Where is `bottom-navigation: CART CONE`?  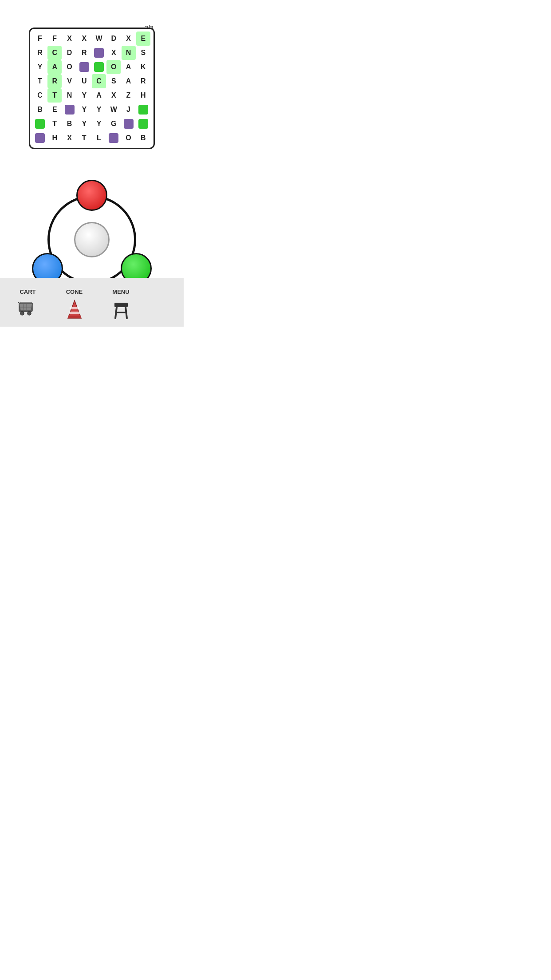 bottom-navigation: CART CONE is located at coordinates (92, 302).